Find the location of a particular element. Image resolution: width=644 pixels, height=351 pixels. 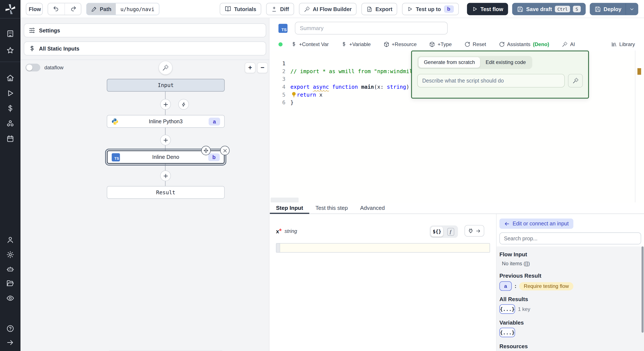

move-step-button is located at coordinates (206, 150).